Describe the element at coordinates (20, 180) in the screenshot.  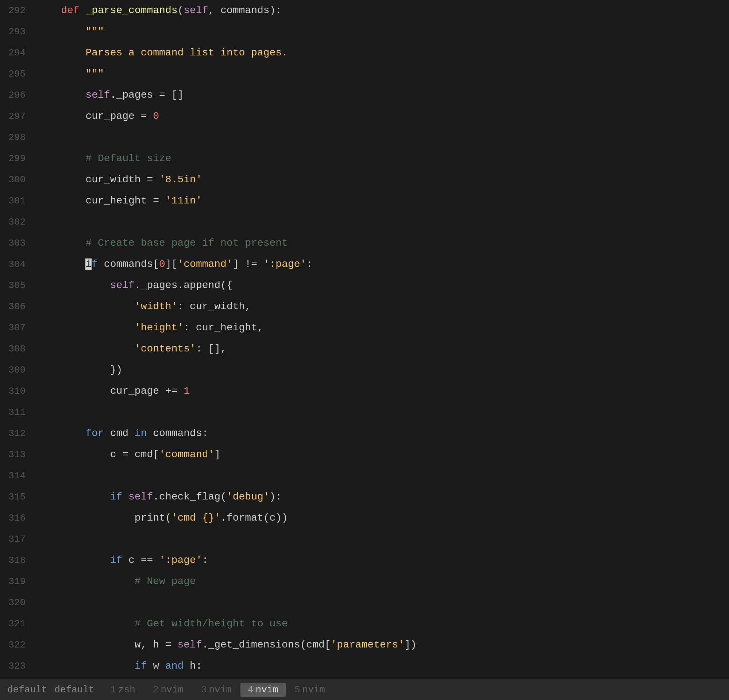
I see `line-number: 300` at that location.